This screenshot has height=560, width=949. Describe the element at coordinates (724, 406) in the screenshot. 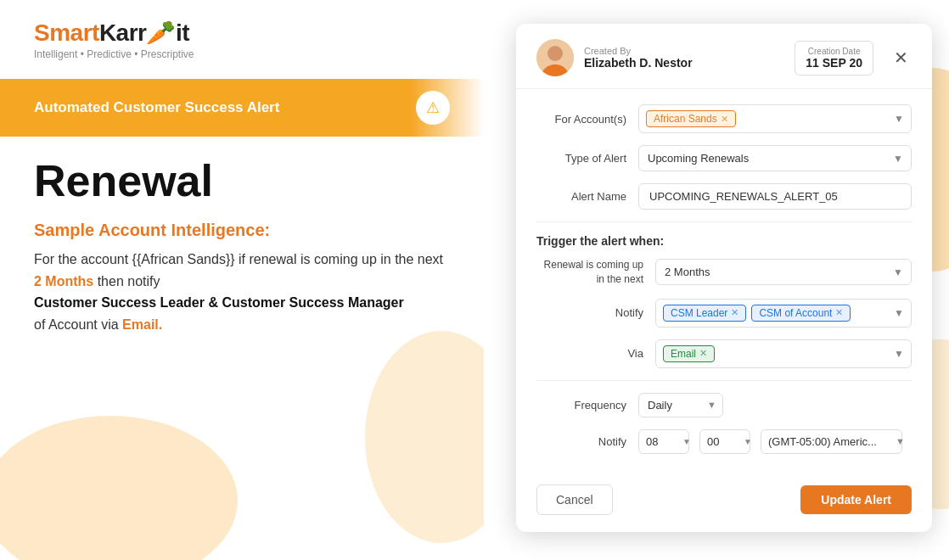

I see `frequency-row: Frequency Daily Weekly Monthly ▼` at that location.